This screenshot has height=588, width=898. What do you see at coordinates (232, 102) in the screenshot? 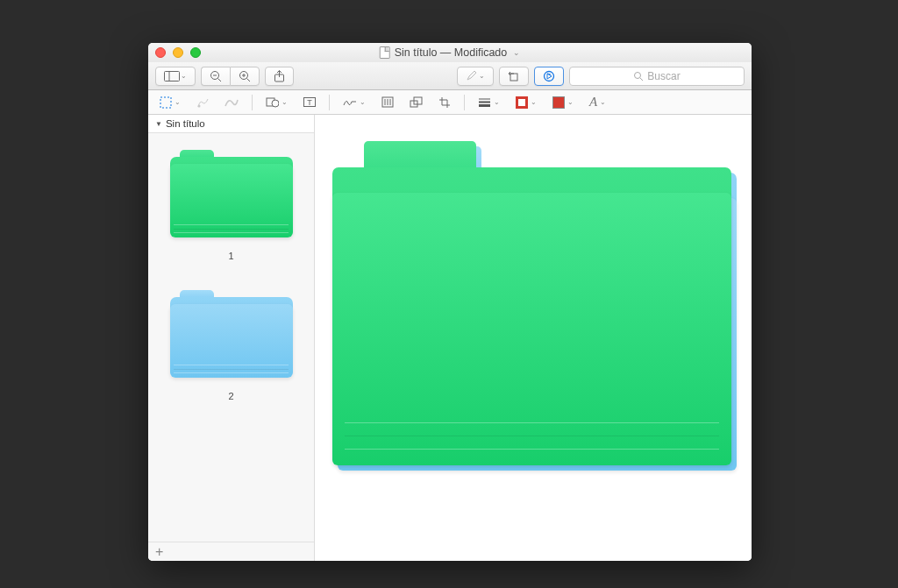
I see `sketch-tool` at bounding box center [232, 102].